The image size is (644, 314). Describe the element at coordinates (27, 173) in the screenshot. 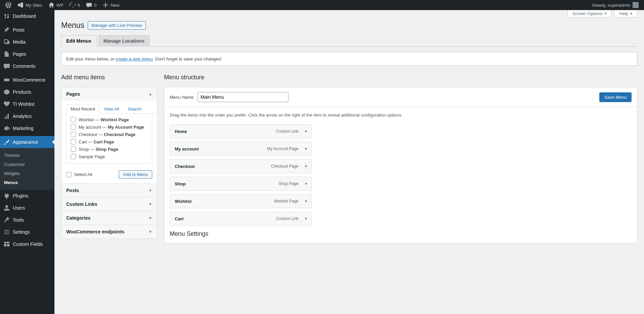

I see `submenu-widgets: Widgets` at that location.